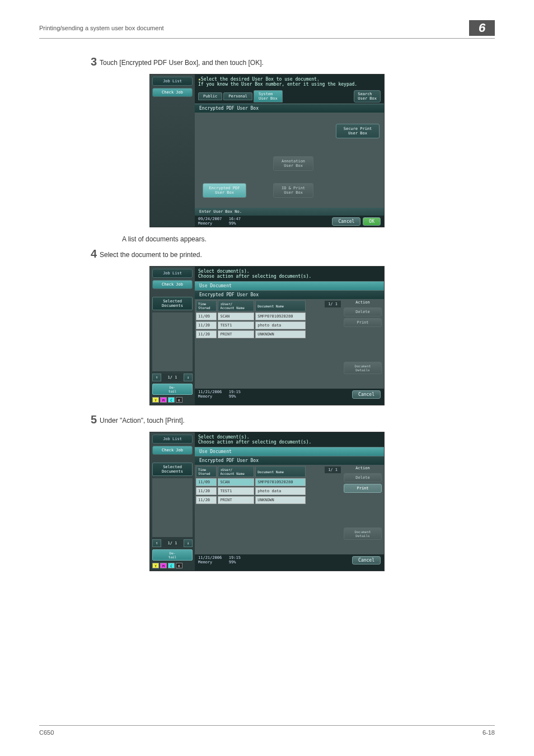 The width and height of the screenshot is (534, 756). Describe the element at coordinates (171, 566) in the screenshot. I see `toner-c-icon-3: C` at that location.